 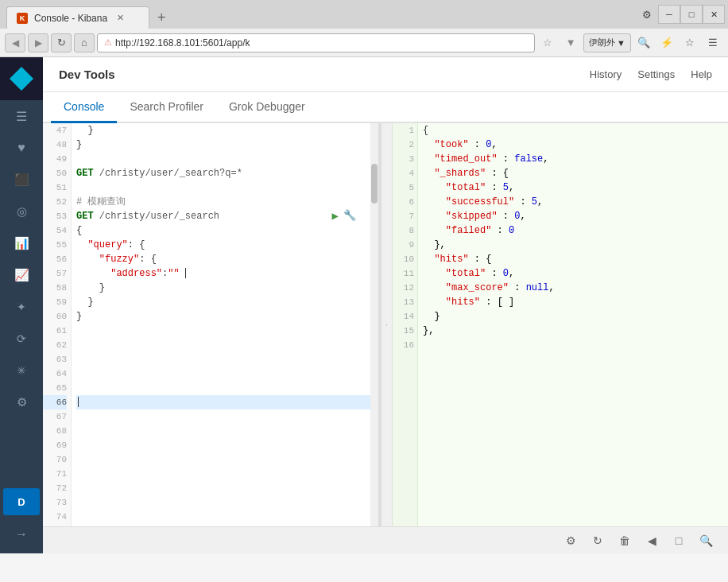 I want to click on resp-line-num: 4, so click(x=404, y=173).